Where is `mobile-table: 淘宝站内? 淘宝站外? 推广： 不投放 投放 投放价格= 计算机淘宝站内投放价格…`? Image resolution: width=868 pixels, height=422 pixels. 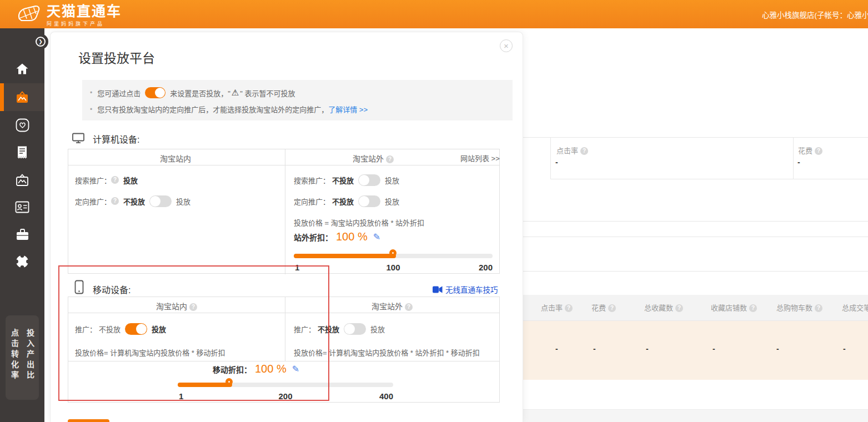
mobile-table: 淘宝站内? 淘宝站外? 推广： 不投放 投放 投放价格= 计算机淘宝站内投放价格… is located at coordinates (284, 350).